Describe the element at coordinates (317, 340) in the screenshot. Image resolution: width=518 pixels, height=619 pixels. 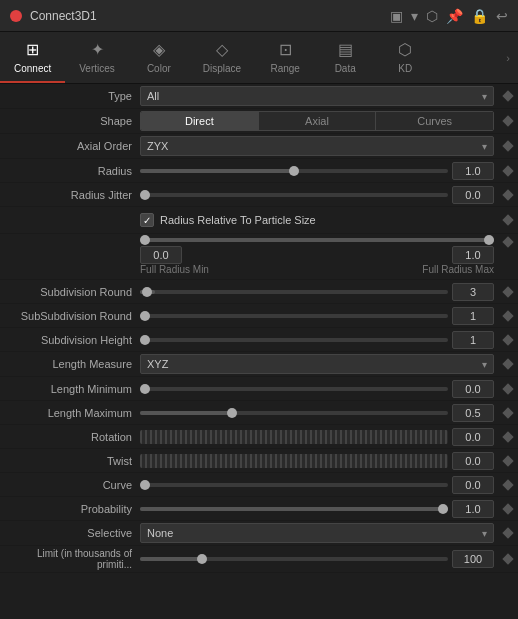
I see `subdivision-height-slider-wrap` at that location.